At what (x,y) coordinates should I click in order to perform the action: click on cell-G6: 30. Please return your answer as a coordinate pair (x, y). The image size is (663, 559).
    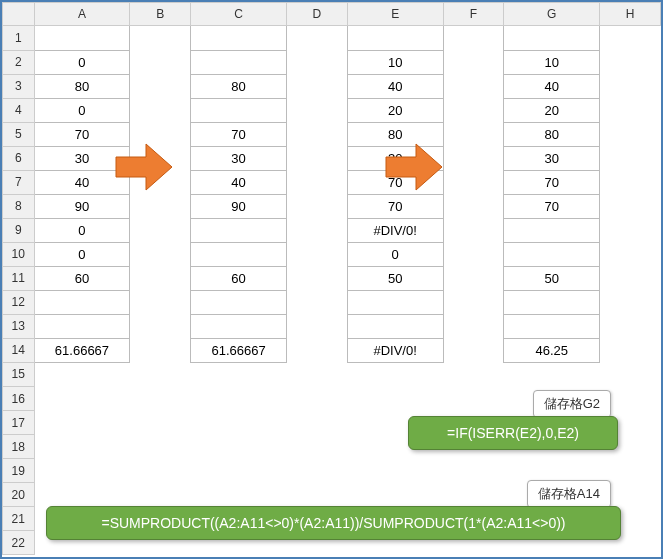
    Looking at the image, I should click on (552, 158).